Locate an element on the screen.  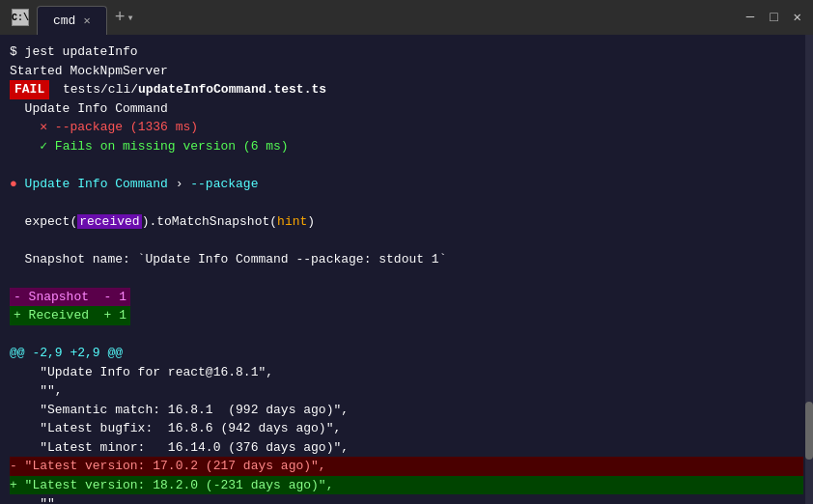
line-diff-minus: - "Latest version: 17.0.2 (217 days ago)… is located at coordinates (406, 466).